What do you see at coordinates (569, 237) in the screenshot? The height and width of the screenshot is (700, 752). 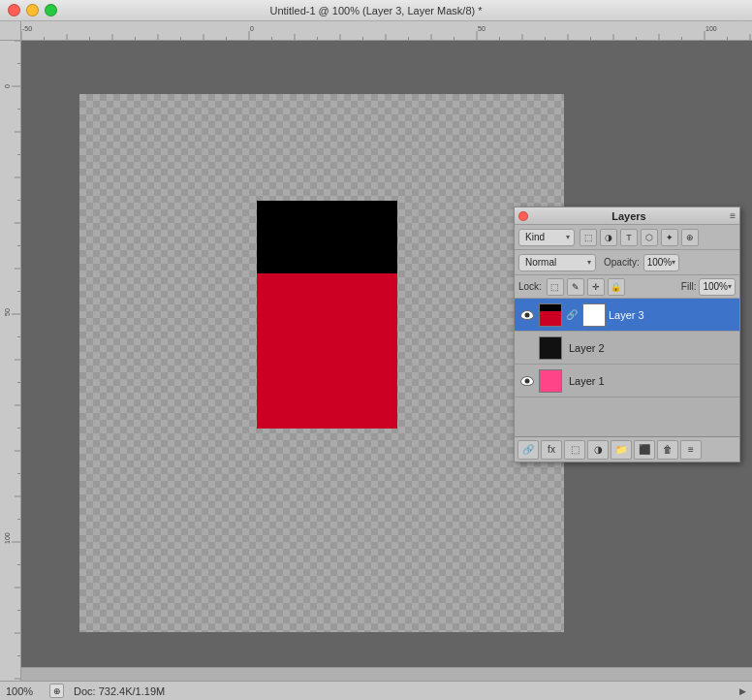 I see `kind-dropdown-arrow: ▾` at bounding box center [569, 237].